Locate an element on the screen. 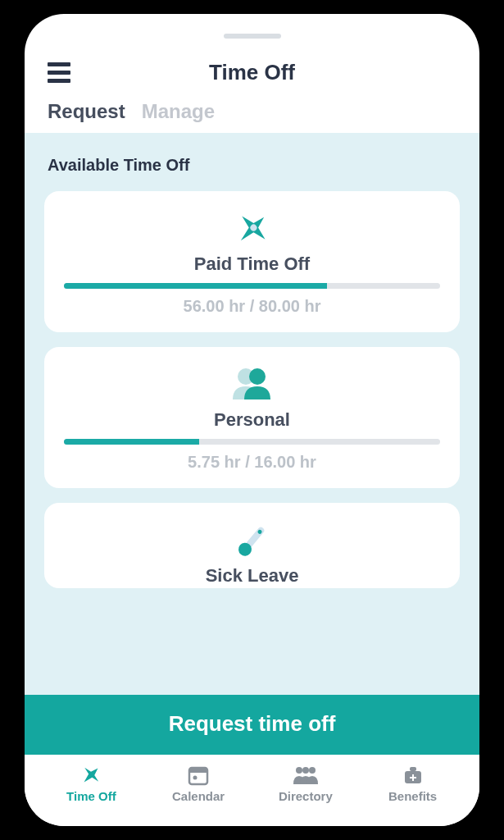 The height and width of the screenshot is (840, 504). briefcase-plus-icon is located at coordinates (413, 775).